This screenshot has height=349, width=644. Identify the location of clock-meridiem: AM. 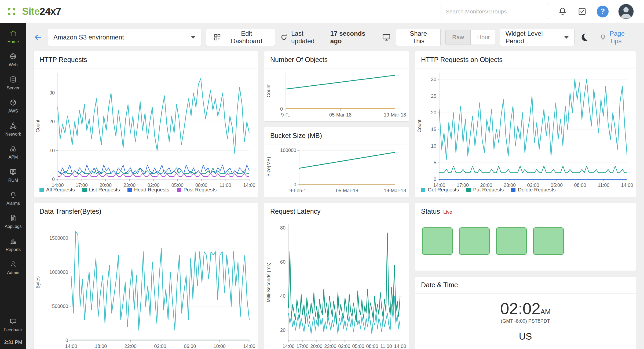
(546, 312).